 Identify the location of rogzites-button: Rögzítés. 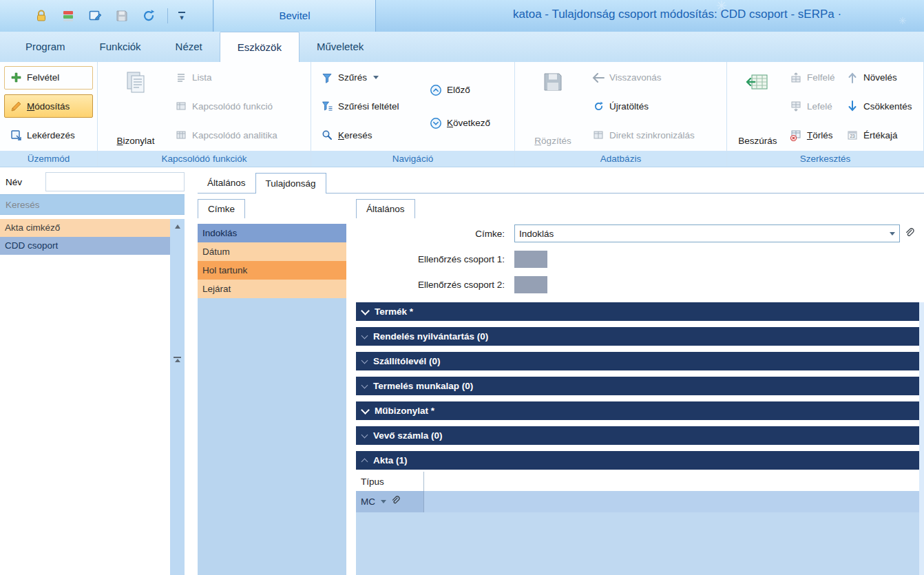
(553, 106).